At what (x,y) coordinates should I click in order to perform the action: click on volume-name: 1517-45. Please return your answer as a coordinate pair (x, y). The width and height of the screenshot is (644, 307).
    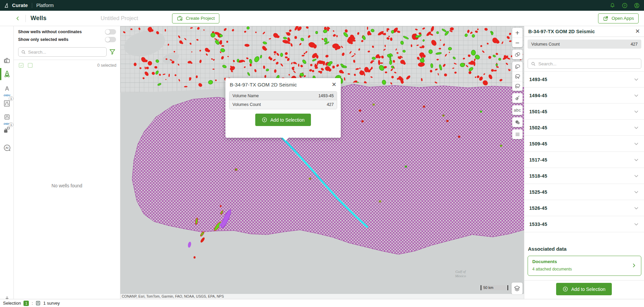
    Looking at the image, I should click on (538, 160).